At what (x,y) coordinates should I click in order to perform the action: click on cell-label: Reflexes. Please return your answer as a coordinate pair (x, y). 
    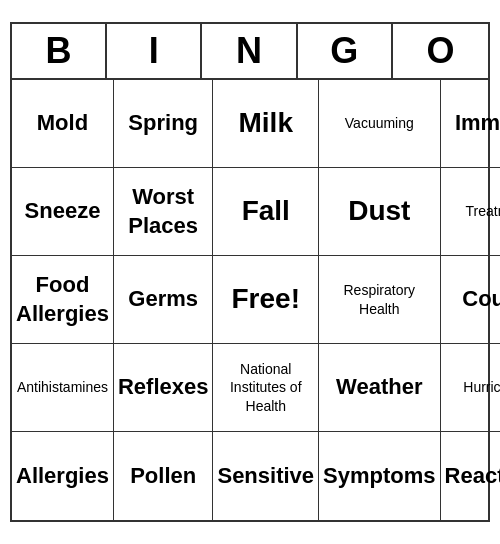
    Looking at the image, I should click on (164, 388).